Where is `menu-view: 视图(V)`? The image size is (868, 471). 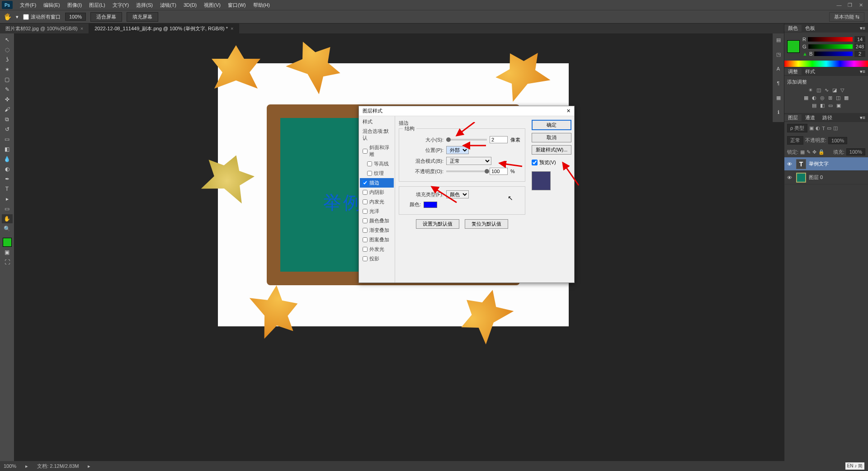
menu-view: 视图(V) is located at coordinates (212, 5).